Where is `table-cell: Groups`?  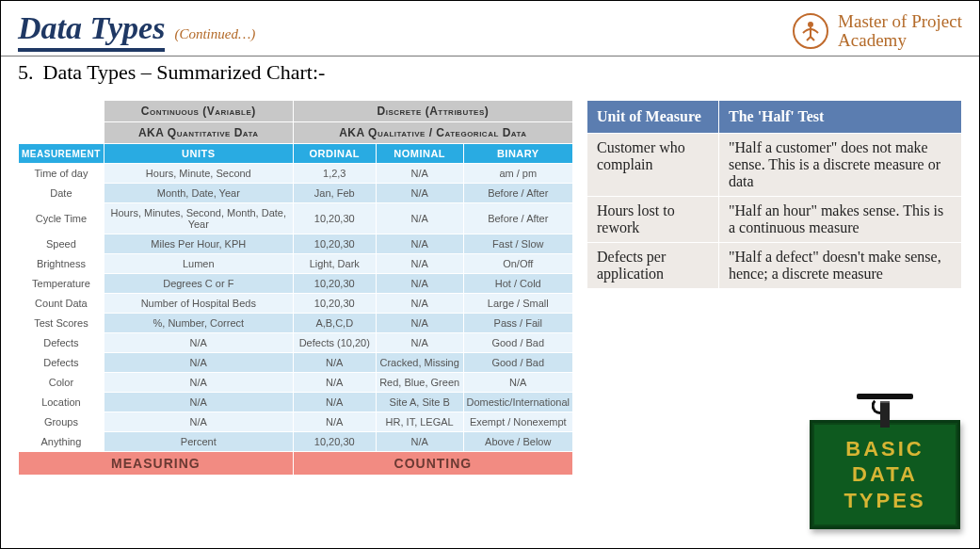
table-cell: Groups is located at coordinates (62, 422).